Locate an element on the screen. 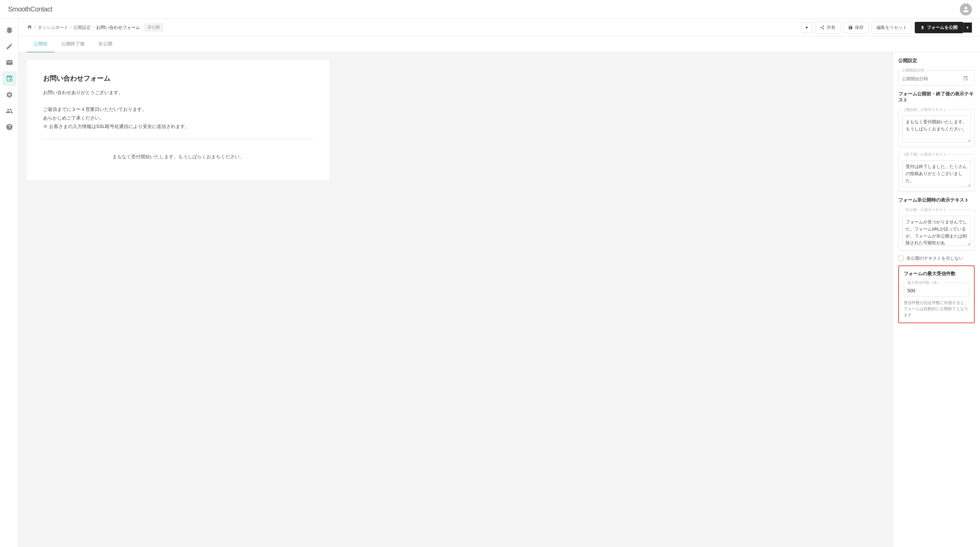 This screenshot has width=980, height=547. tabs-bar: 公開前 公開終了後 非公開 is located at coordinates (500, 44).